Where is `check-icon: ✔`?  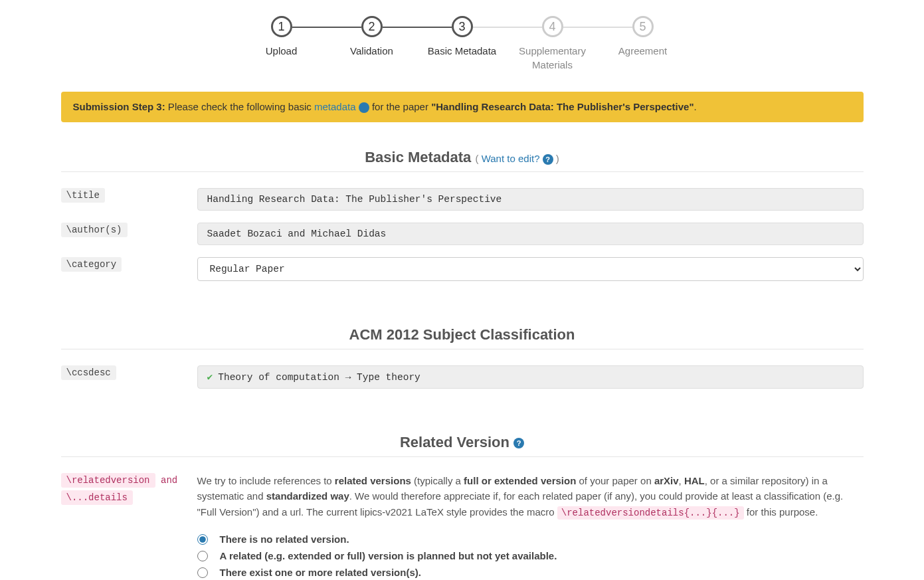 check-icon: ✔ is located at coordinates (210, 377).